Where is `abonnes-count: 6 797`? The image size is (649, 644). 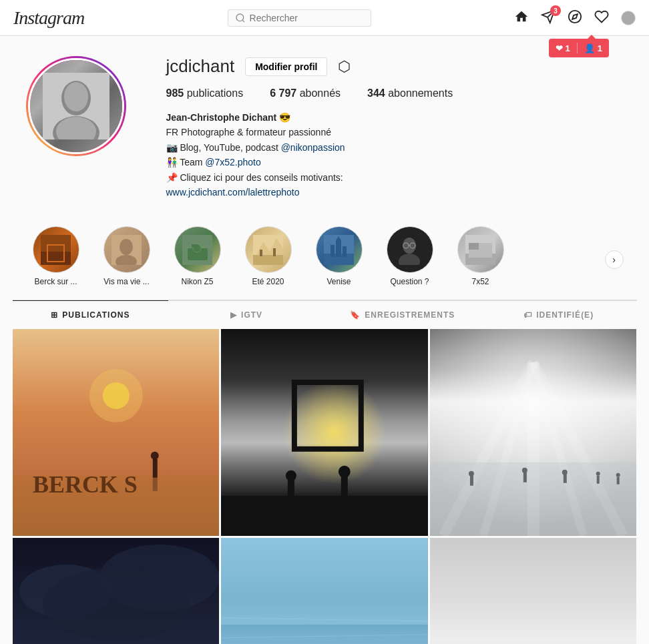 abonnes-count: 6 797 is located at coordinates (283, 93).